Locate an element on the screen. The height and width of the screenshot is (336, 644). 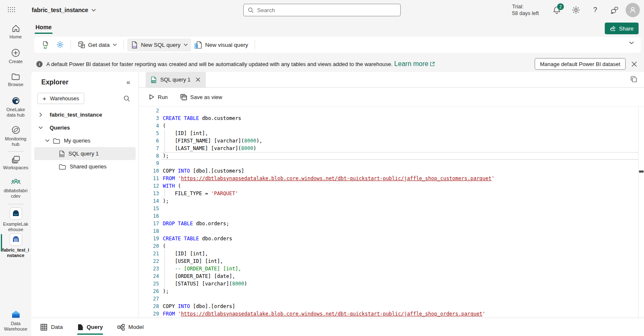
tree-item-sql-query-1: SQL SQL query 1 is located at coordinates (85, 154).